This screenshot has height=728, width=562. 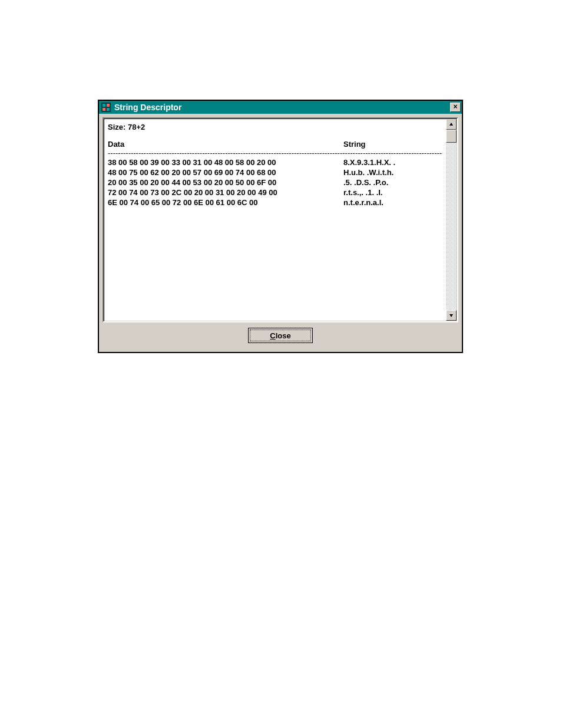 I want to click on hex-cell: 72 00 74 00 73 00 2C 00 20 00 31 00 20 0…, so click(x=226, y=192).